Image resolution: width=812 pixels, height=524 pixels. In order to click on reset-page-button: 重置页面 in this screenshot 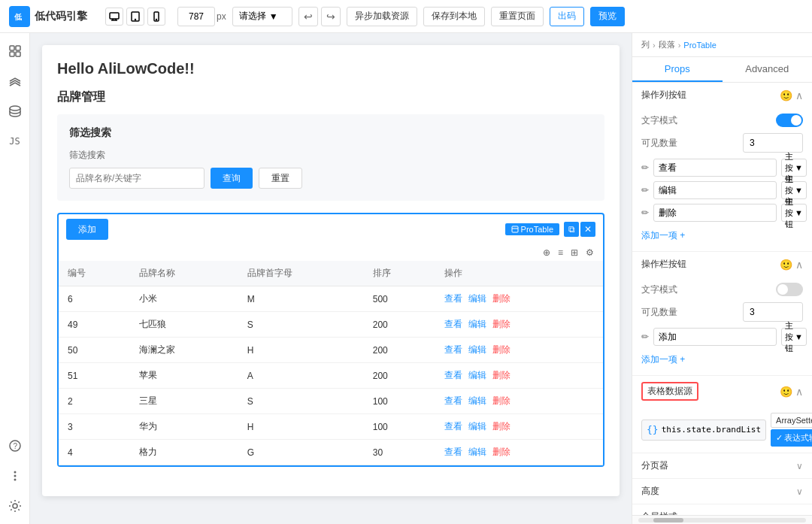, I will do `click(517, 17)`.